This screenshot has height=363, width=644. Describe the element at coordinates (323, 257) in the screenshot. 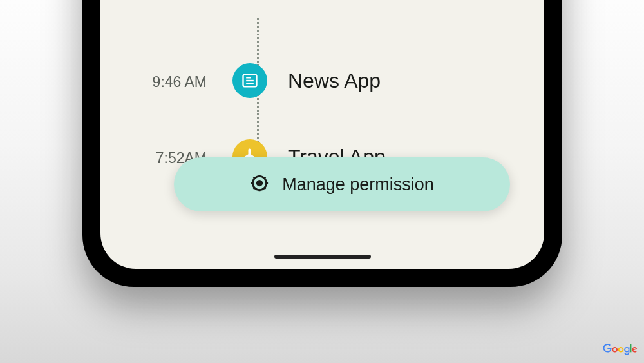

I see `nav-handle` at that location.